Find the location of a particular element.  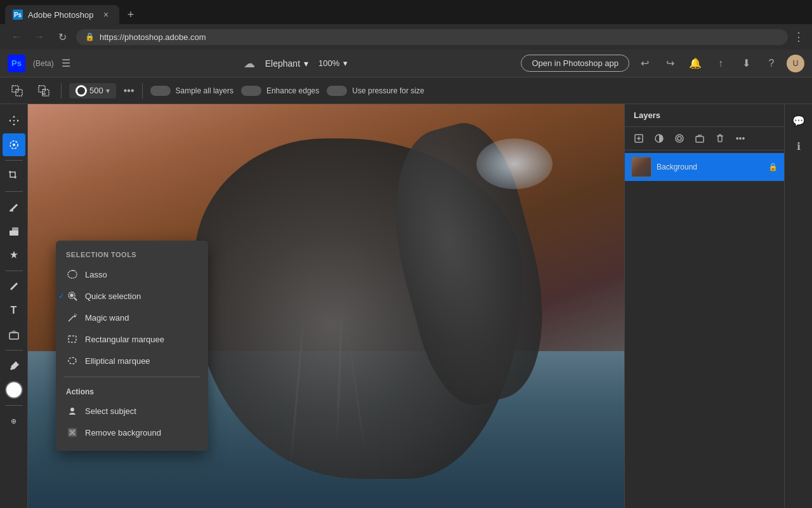

active-tab: Ps Adobe Photoshop × is located at coordinates (62, 15).